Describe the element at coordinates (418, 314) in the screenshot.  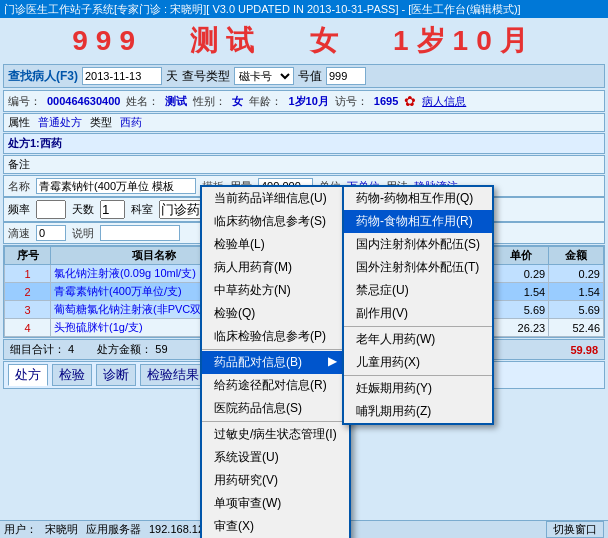
I see `submenu-side-effects: 副作用(V)` at that location.